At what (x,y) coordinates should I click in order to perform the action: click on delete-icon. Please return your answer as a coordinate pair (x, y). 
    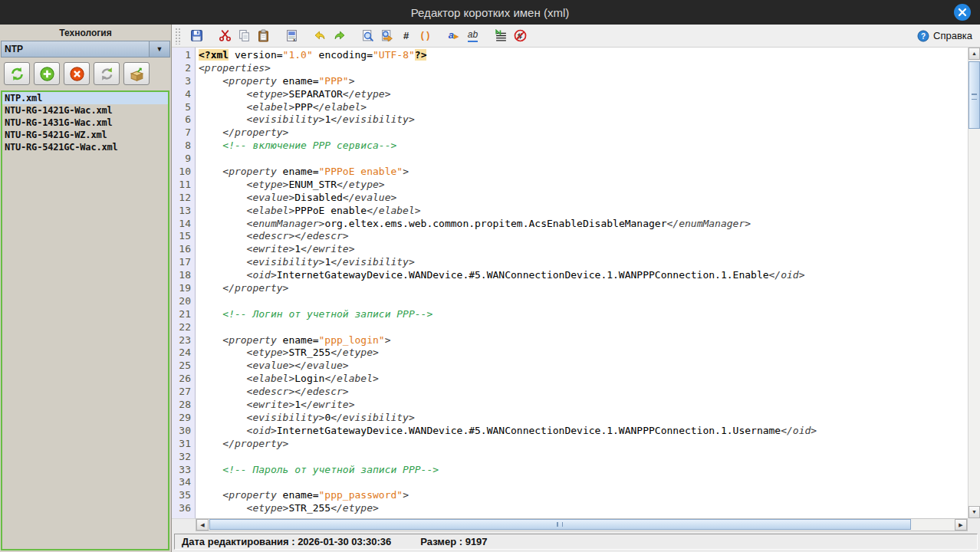
    Looking at the image, I should click on (77, 74).